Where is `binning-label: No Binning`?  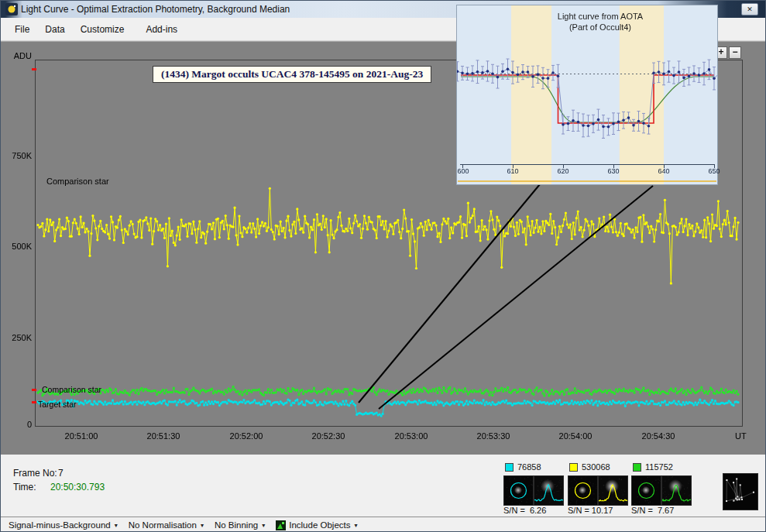
binning-label: No Binning is located at coordinates (236, 525).